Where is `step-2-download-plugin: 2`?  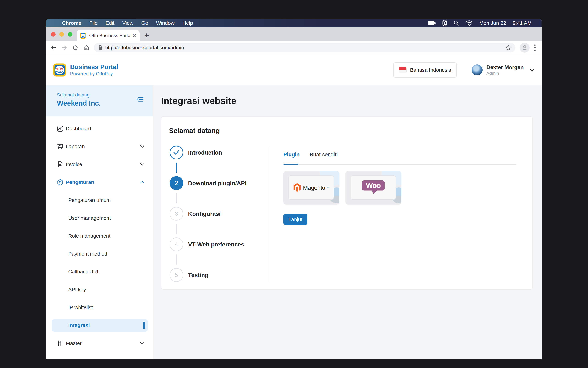
step-2-download-plugin: 2 is located at coordinates (176, 183).